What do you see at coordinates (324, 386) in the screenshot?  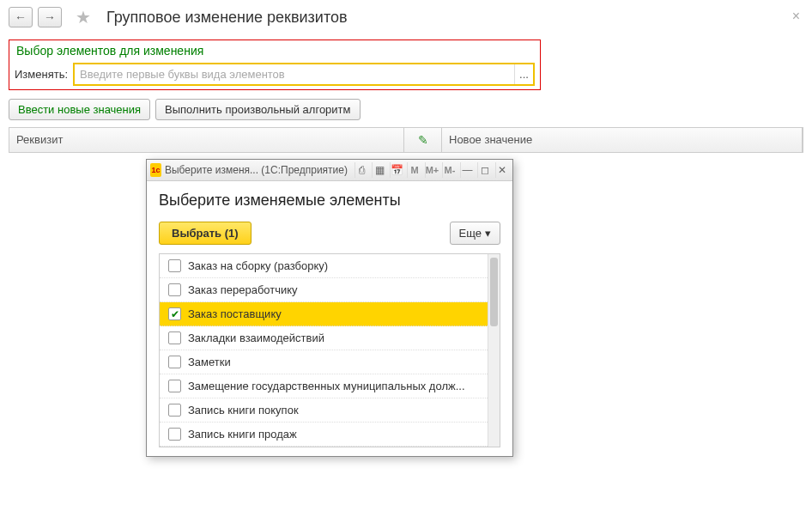 I see `list-item: Замещение государственных муниципальных …` at bounding box center [324, 386].